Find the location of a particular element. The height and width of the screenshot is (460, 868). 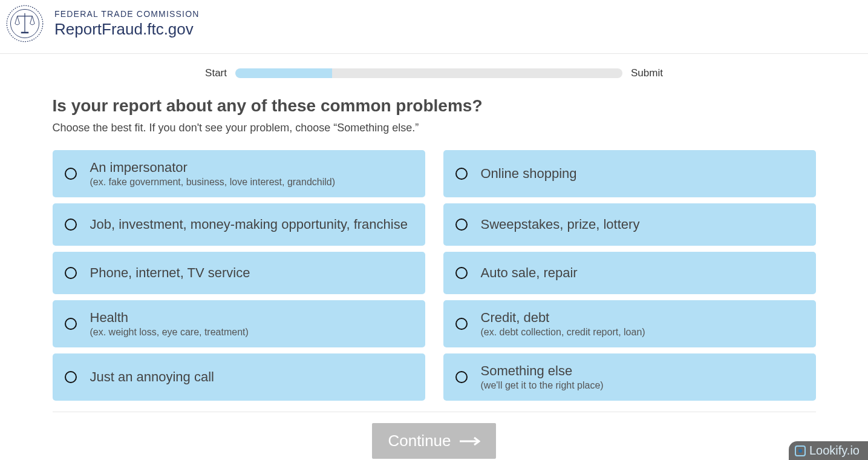

progress-submit-label: Submit is located at coordinates (647, 73).